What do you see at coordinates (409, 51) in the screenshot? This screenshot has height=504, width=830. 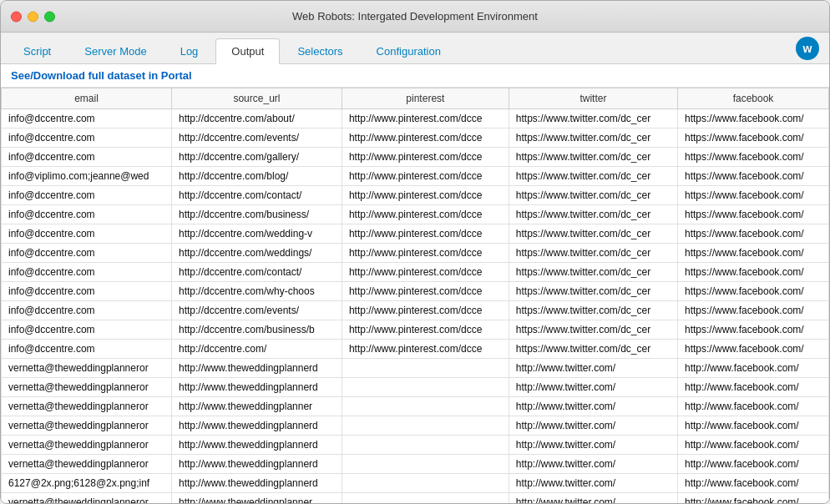 I see `tab-configuration: Configuration` at bounding box center [409, 51].